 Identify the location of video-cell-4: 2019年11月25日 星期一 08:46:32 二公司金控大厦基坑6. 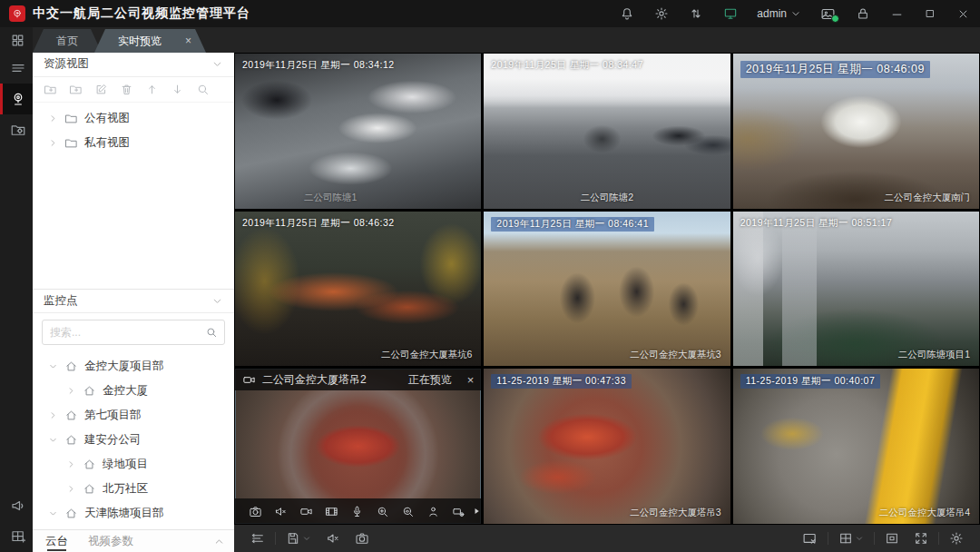
(358, 289).